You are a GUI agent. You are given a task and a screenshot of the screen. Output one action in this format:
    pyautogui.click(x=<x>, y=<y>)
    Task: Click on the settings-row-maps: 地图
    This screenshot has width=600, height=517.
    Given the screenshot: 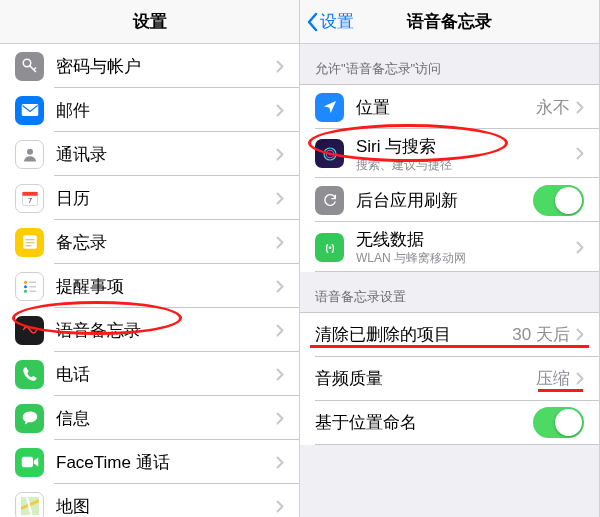 What is the action you would take?
    pyautogui.click(x=150, y=500)
    